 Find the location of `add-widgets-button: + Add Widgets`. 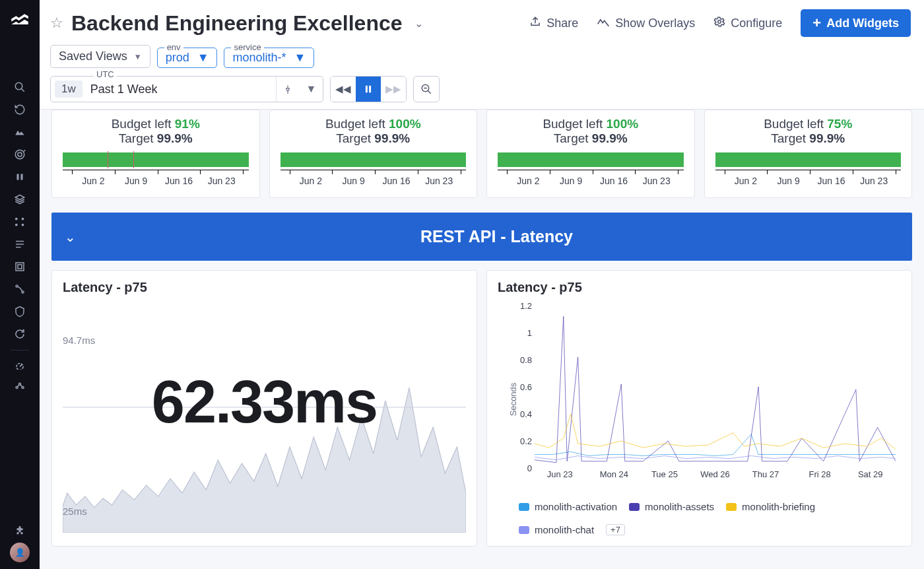

add-widgets-button: + Add Widgets is located at coordinates (855, 23).